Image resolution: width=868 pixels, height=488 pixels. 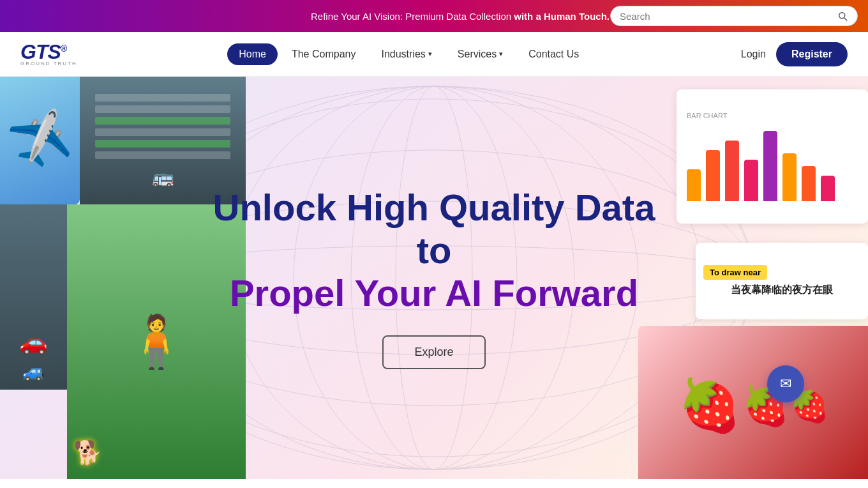 What do you see at coordinates (554, 54) in the screenshot?
I see `nav-item-contact-us: Contact Us` at bounding box center [554, 54].